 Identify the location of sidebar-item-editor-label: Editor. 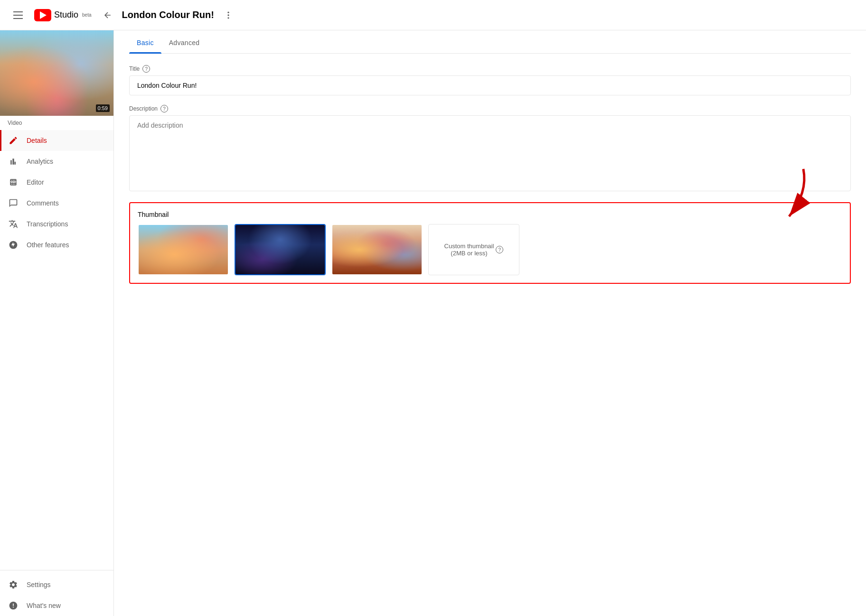
(35, 182).